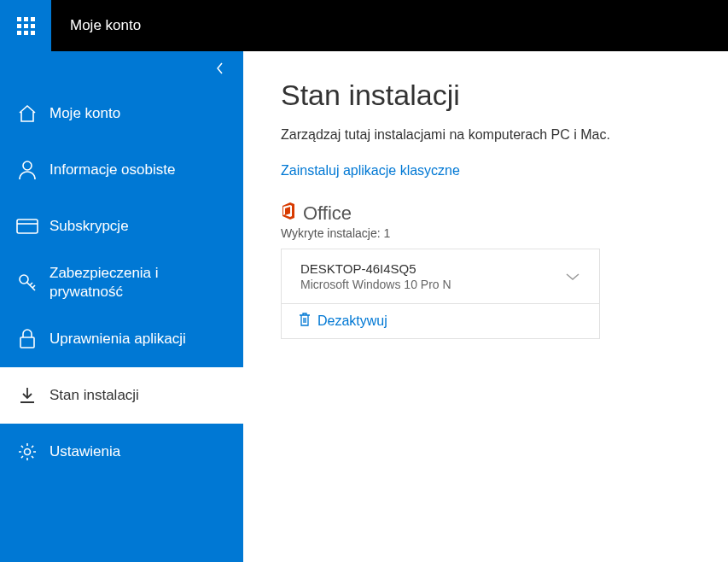 This screenshot has height=562, width=728. What do you see at coordinates (138, 283) in the screenshot?
I see `sidebar-item-label: Zabezpieczenia i prywatność` at bounding box center [138, 283].